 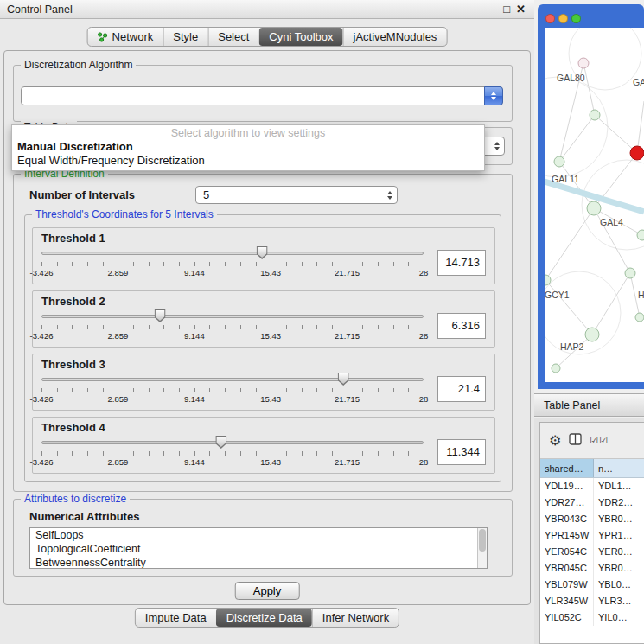 What do you see at coordinates (592, 552) in the screenshot?
I see `table-row: YER054CYER0…` at bounding box center [592, 552].